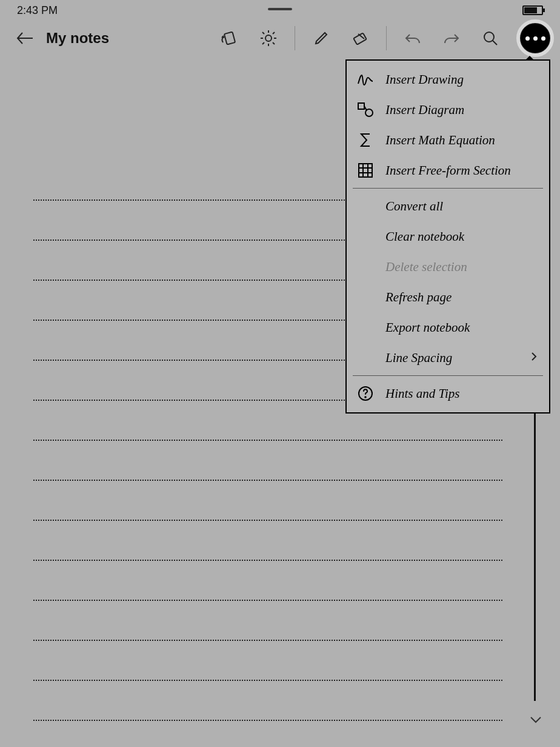  What do you see at coordinates (461, 80) in the screenshot?
I see `menu-label: Insert Drawing` at bounding box center [461, 80].